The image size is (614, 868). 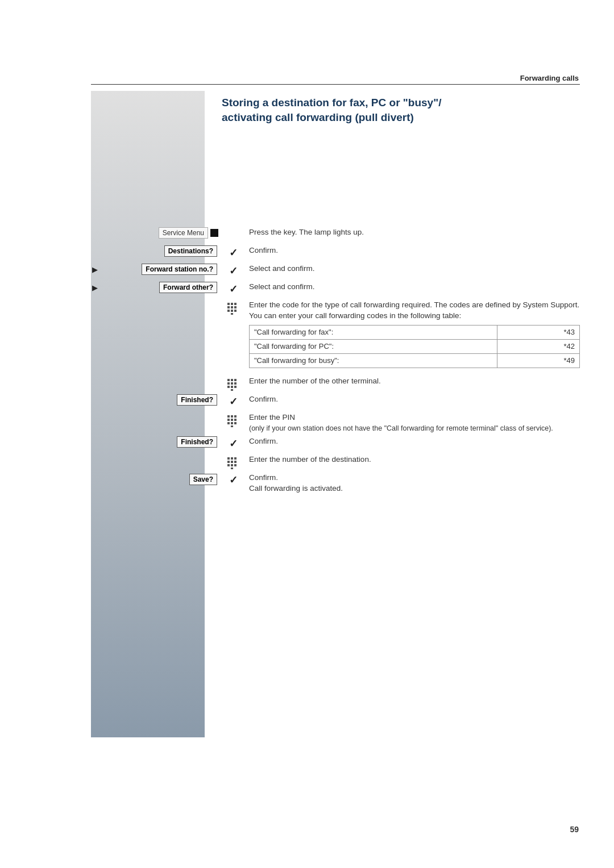 What do you see at coordinates (335, 290) in the screenshot?
I see `row-forward-other: ▶ Forward other? ✓ Select and confirm.` at bounding box center [335, 290].